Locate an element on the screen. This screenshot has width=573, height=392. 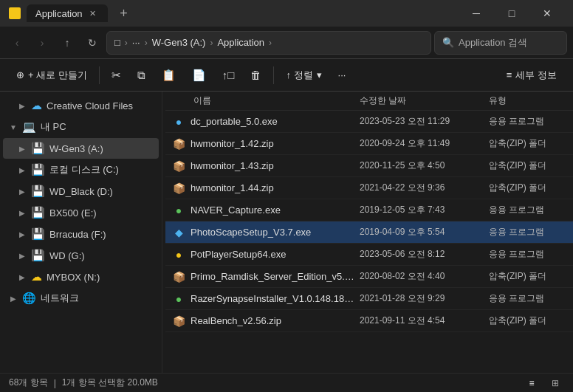
pc-icon: 💻 is located at coordinates (30, 127).